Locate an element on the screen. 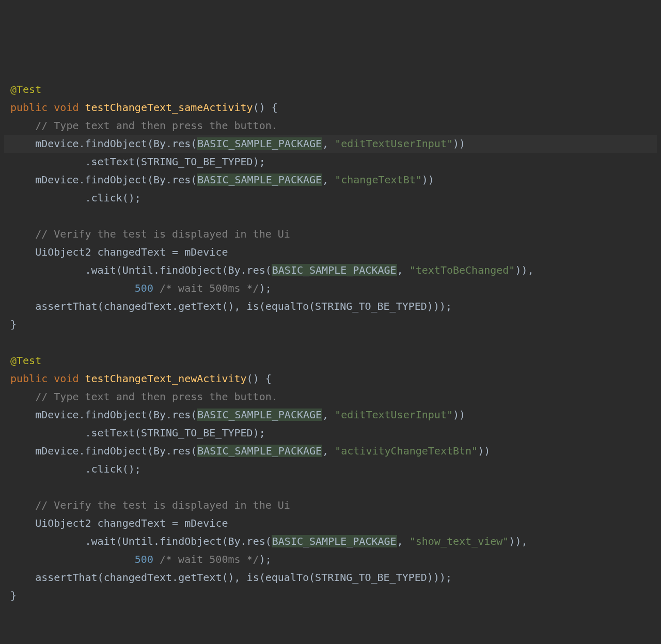  string-literal: "activityChangeTextBtn" is located at coordinates (406, 451).